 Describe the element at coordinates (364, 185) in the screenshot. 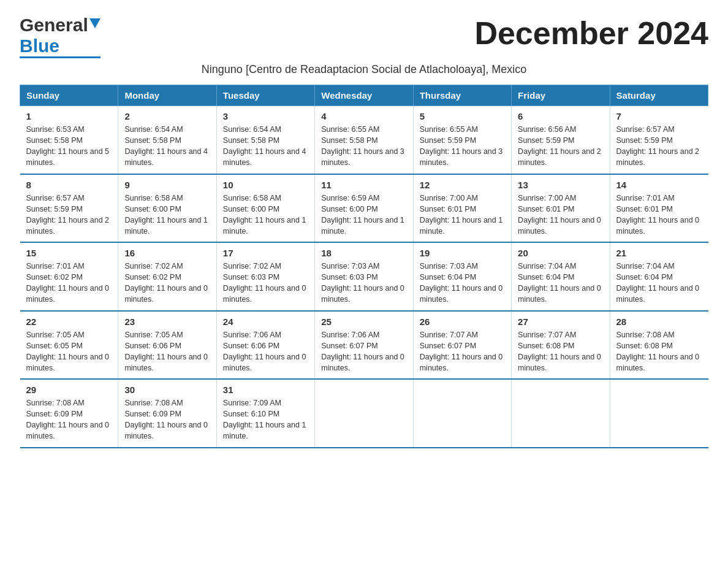

I see `day-number: 11` at that location.